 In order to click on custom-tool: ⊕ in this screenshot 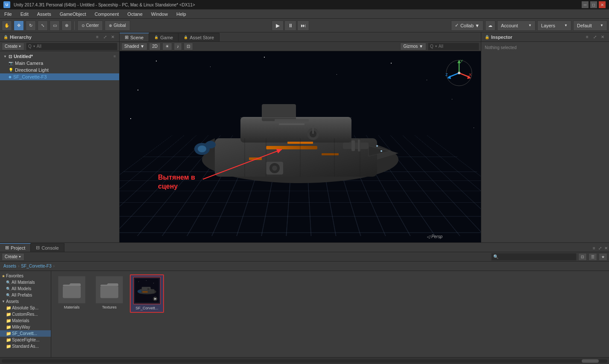, I will do `click(67, 26)`.